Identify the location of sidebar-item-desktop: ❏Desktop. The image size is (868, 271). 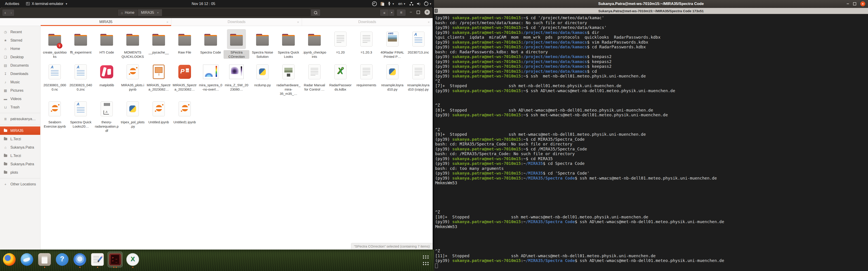
(20, 57).